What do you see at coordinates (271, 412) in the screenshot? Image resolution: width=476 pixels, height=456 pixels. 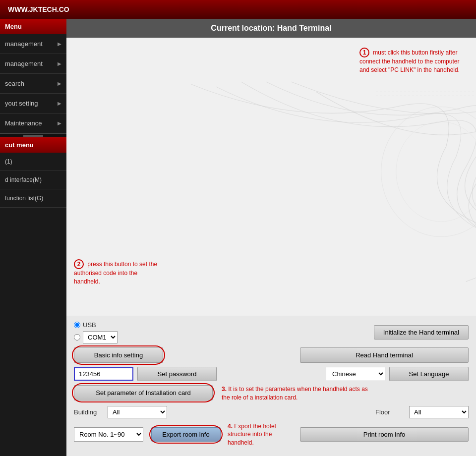 I see `row-building-floor: Building All Floor All` at bounding box center [271, 412].